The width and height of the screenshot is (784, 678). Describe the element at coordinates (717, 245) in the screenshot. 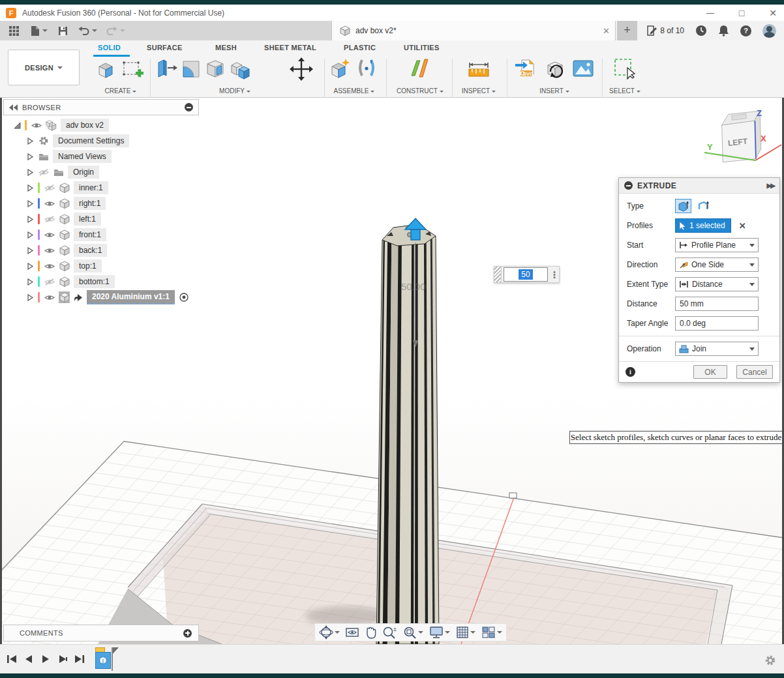

I see `start-dropdown: Profile Plane` at that location.